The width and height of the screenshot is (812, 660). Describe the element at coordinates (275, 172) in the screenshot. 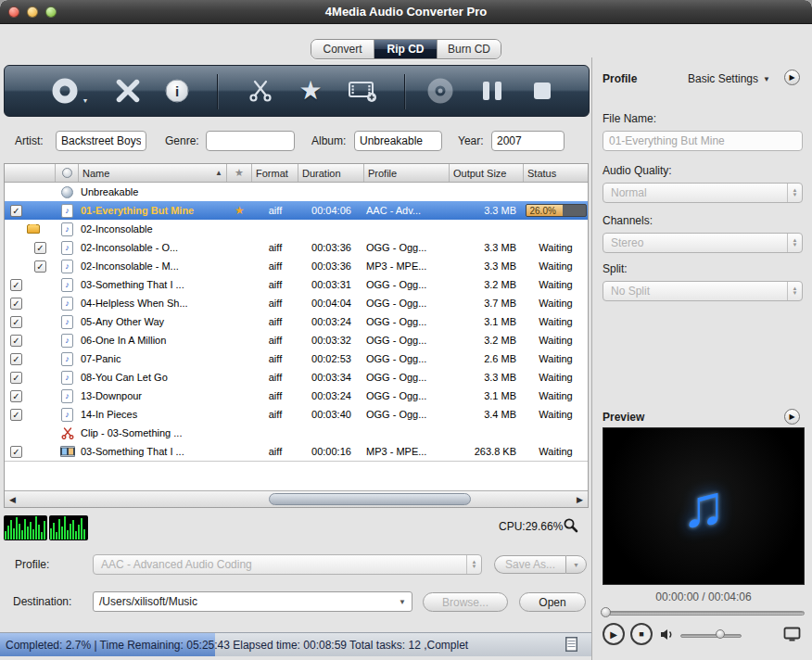

I see `header-format: Format` at that location.